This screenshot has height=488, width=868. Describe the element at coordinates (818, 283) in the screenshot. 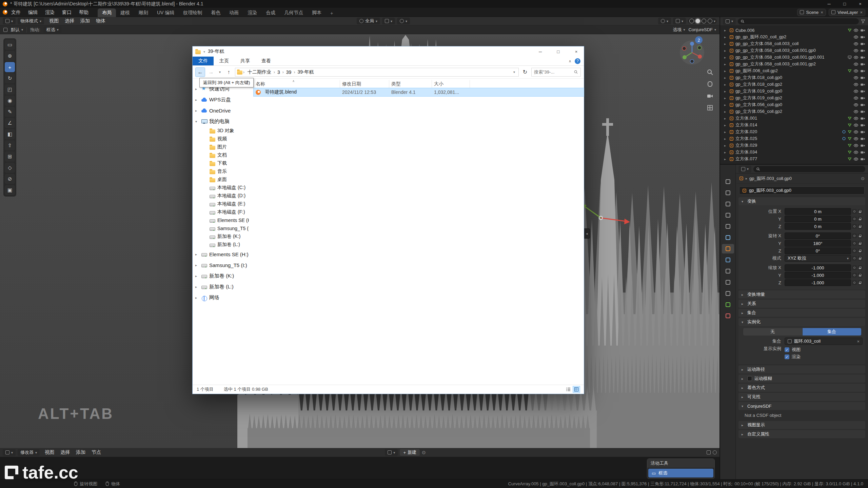

I see `value-field: -1.000` at that location.